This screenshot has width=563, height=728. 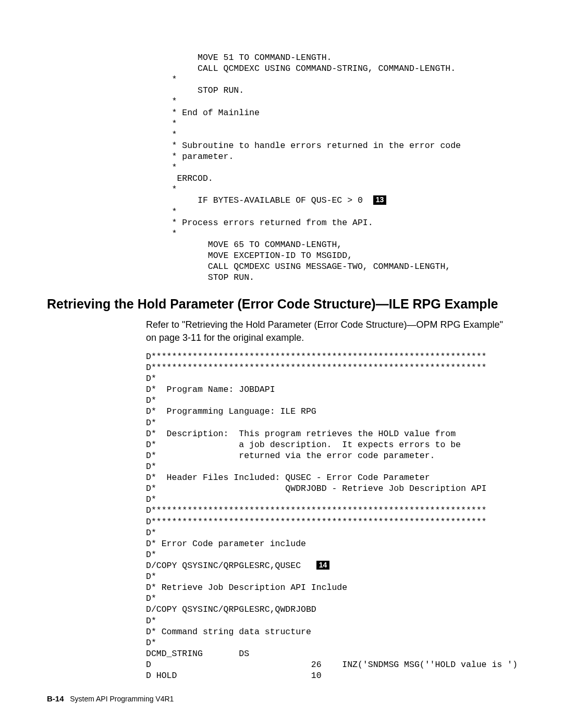 What do you see at coordinates (228, 632) in the screenshot?
I see `code-line: D* Command string data structure` at bounding box center [228, 632].